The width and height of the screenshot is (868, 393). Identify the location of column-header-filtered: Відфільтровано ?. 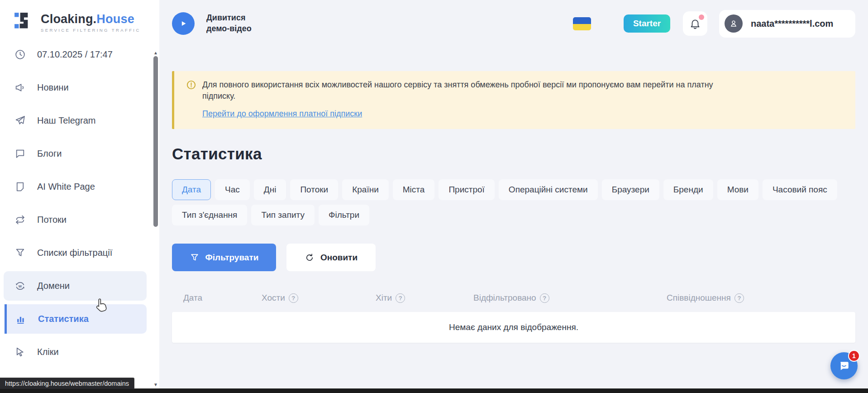
(570, 298).